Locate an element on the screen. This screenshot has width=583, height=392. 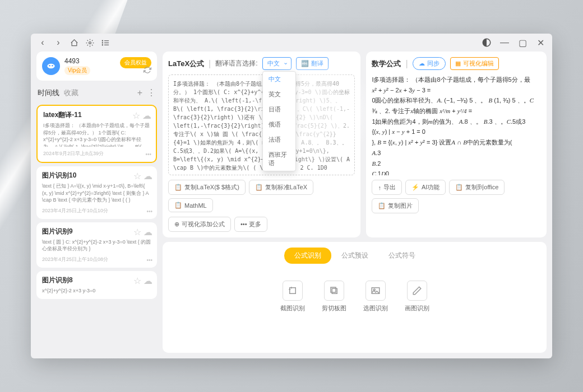
screenshot-action: 截图识别 is located at coordinates (293, 297).